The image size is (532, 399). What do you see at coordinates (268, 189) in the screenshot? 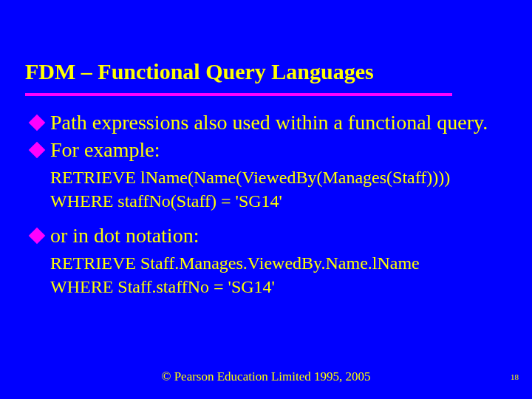
I see `code-block: RETRIEVE lName(Name(ViewedBy(Manages(Sta…` at bounding box center [268, 189].